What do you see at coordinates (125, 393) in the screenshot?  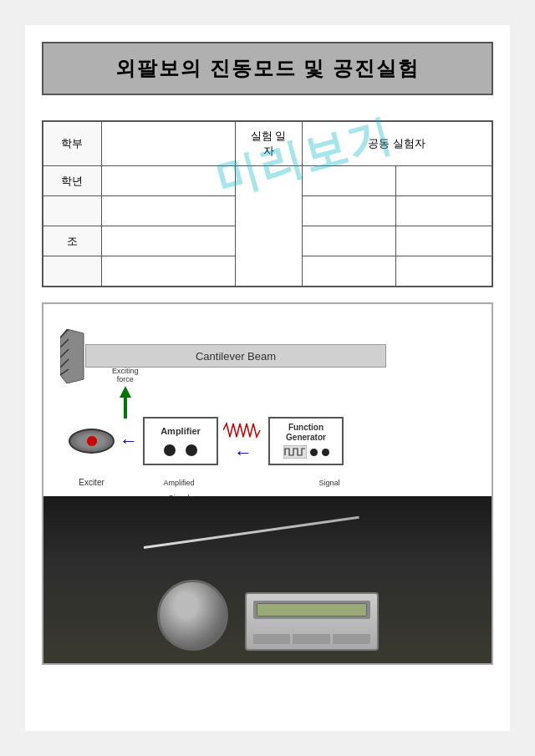 I see `force-section: Excitingforce` at bounding box center [125, 393].